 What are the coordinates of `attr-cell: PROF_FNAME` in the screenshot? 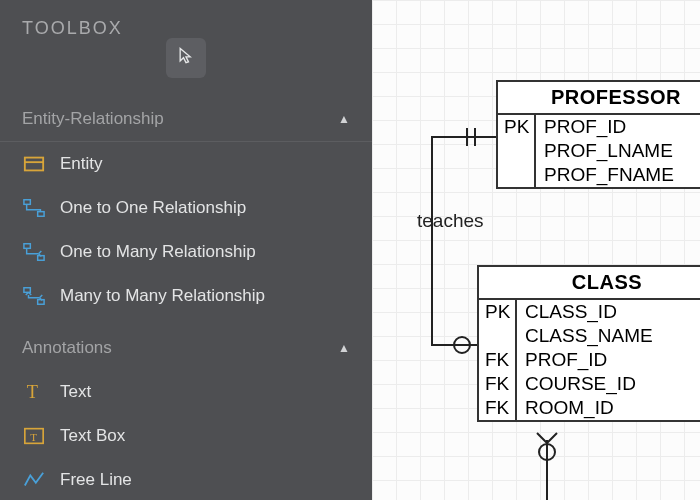 It's located at (611, 175).